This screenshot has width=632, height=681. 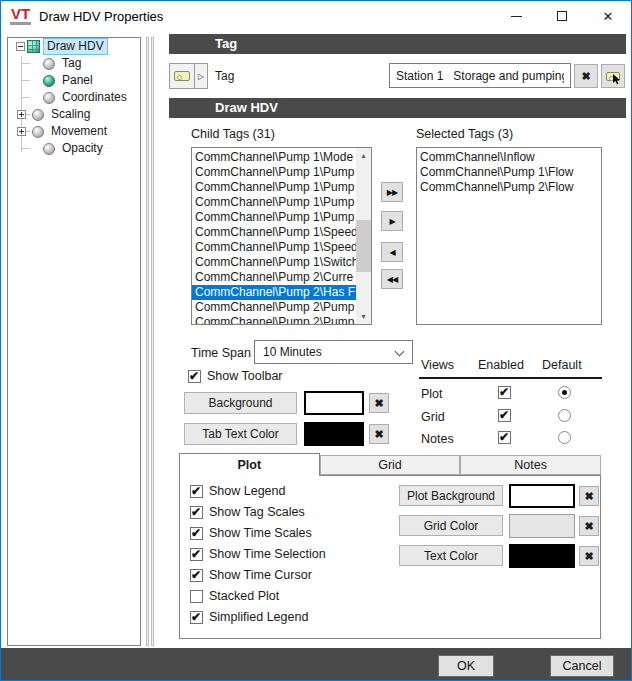 What do you see at coordinates (392, 192) in the screenshot?
I see `move-all-right-button: ▶▶` at bounding box center [392, 192].